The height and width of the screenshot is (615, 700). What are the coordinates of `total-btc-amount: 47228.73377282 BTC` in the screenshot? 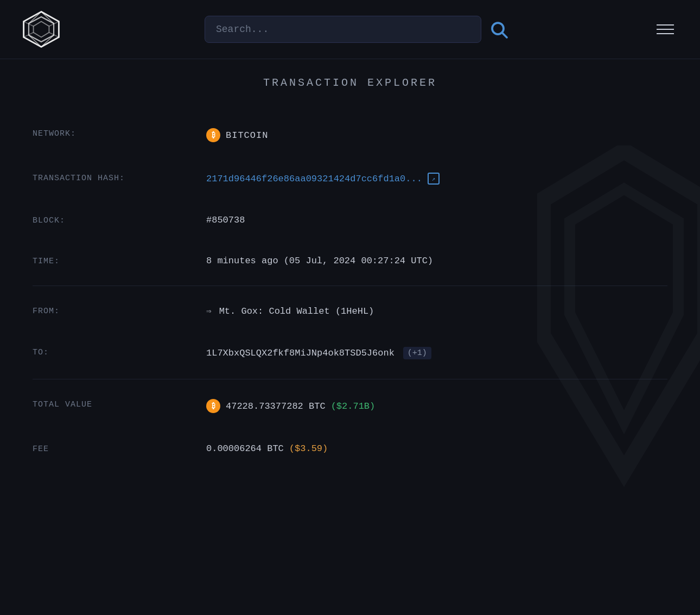 It's located at (276, 406).